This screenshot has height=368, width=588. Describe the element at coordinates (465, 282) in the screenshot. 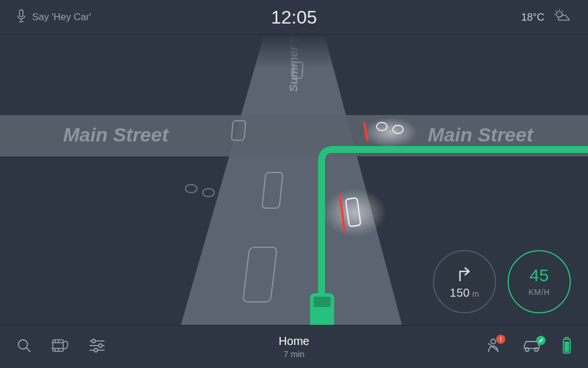

I see `next-turn-gauge: 150 m` at that location.